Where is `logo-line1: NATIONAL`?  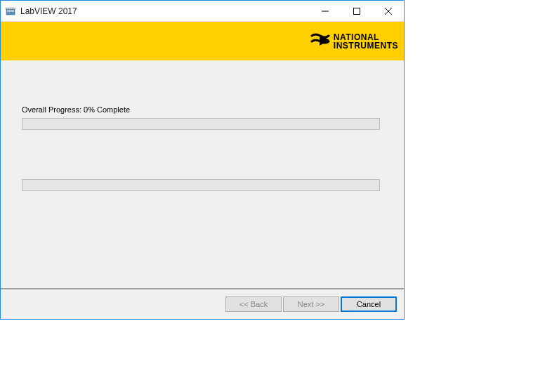 logo-line1: NATIONAL is located at coordinates (366, 37).